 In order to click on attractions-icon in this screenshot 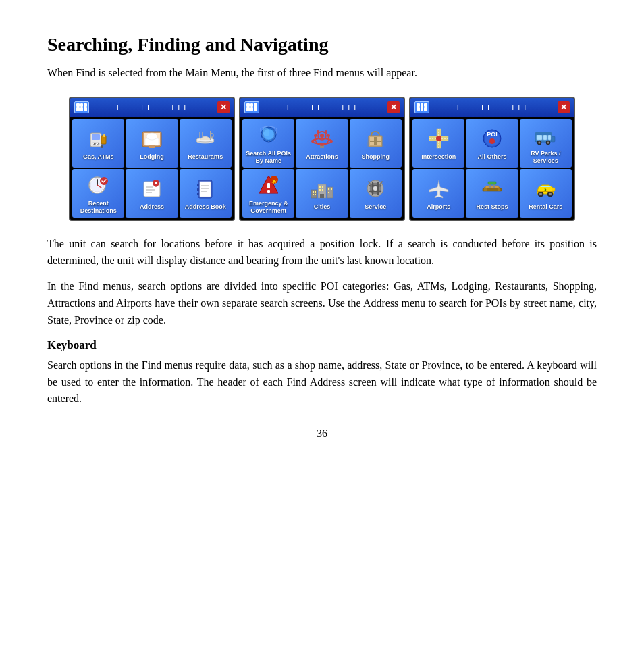, I will do `click(322, 138)`.